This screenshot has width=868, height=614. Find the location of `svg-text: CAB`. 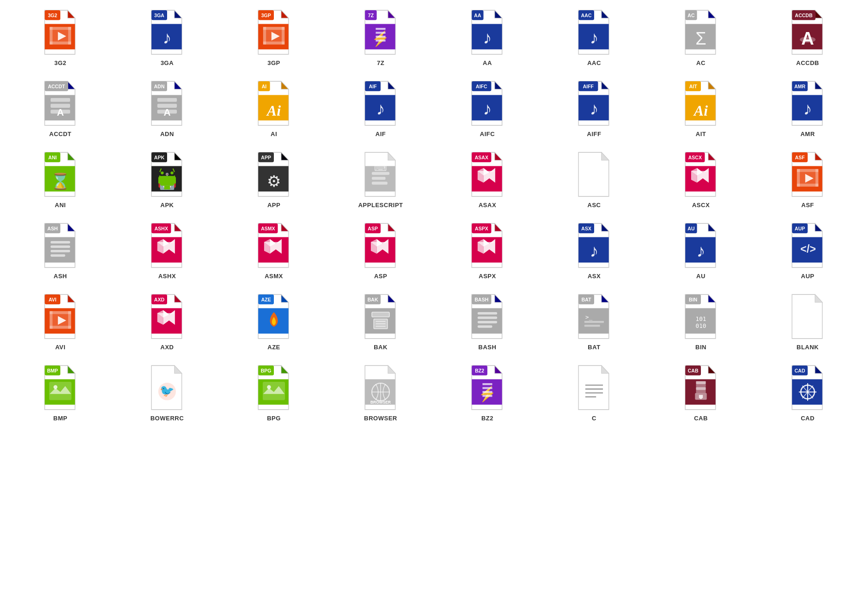

svg-text: CAB is located at coordinates (693, 371).